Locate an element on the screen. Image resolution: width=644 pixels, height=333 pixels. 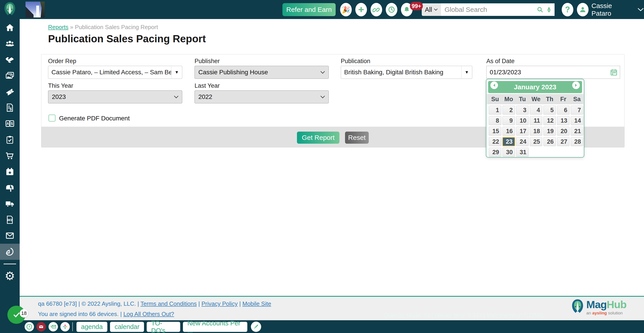
taskbar-new-accounts-button: New Accounts Per ... is located at coordinates (215, 327).